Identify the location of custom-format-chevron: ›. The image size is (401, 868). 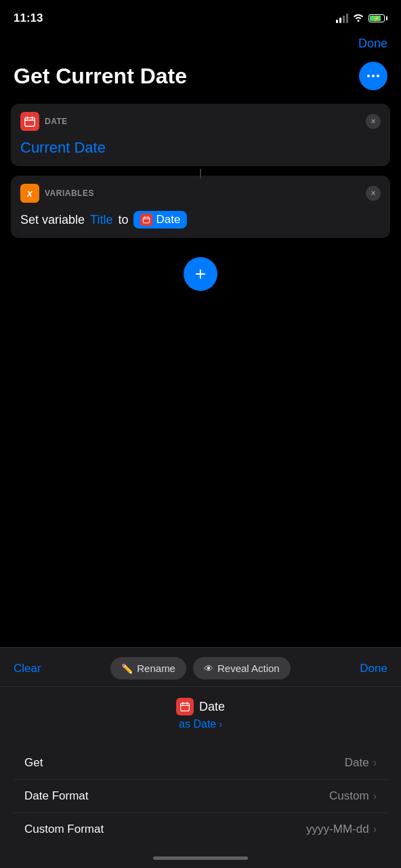
(375, 829).